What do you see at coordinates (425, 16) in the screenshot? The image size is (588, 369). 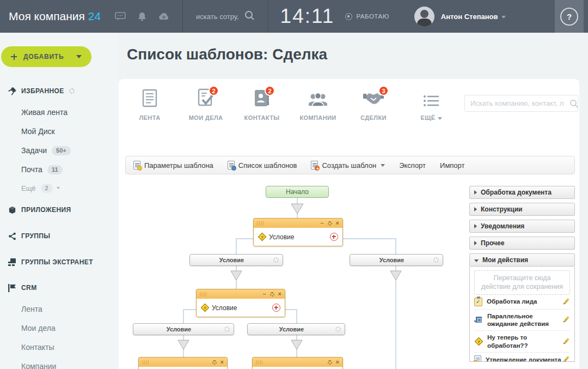 I see `user-avatar` at bounding box center [425, 16].